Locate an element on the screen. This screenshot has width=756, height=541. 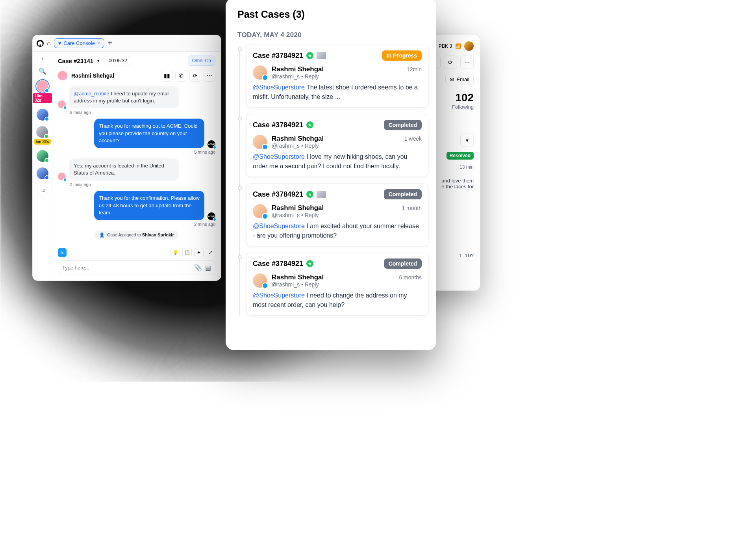
window-topbar: ⌂ ♥ Care Console × + is located at coordinates (127, 43).